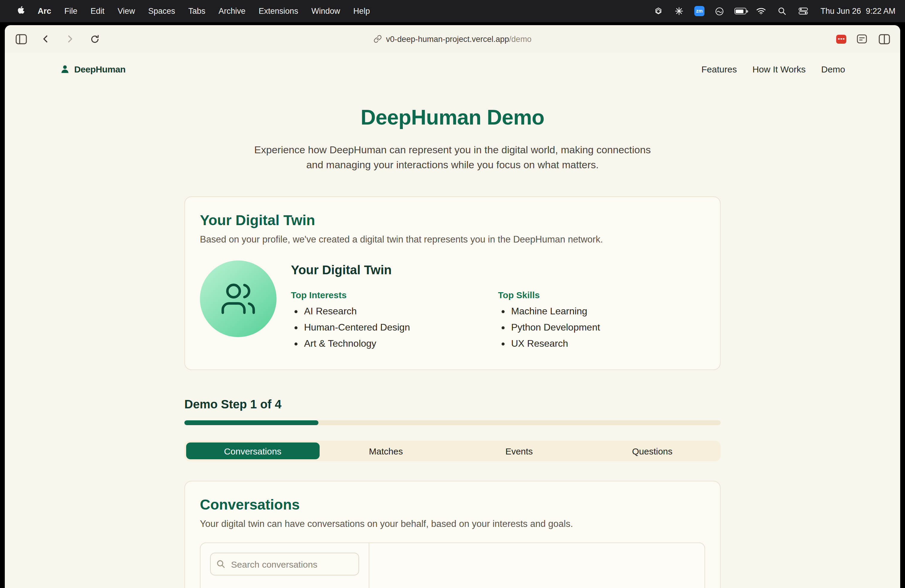 This screenshot has width=905, height=588. I want to click on apple-logo-icon, so click(21, 11).